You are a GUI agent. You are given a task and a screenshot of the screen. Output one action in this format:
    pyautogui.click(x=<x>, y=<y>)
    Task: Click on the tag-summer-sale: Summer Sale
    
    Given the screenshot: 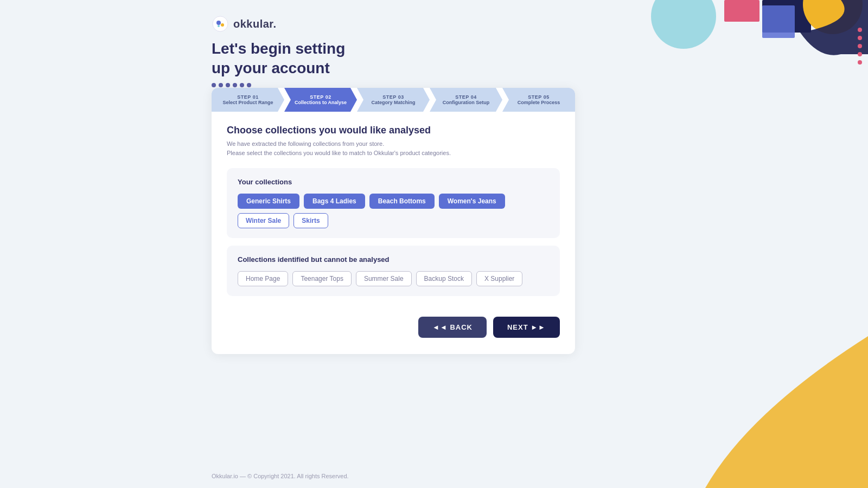 What is the action you would take?
    pyautogui.click(x=384, y=279)
    